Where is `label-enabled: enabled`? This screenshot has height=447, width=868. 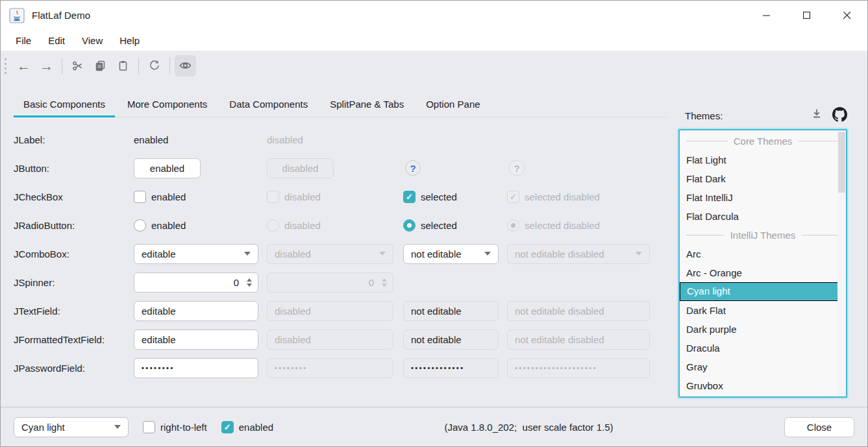
label-enabled: enabled is located at coordinates (151, 140).